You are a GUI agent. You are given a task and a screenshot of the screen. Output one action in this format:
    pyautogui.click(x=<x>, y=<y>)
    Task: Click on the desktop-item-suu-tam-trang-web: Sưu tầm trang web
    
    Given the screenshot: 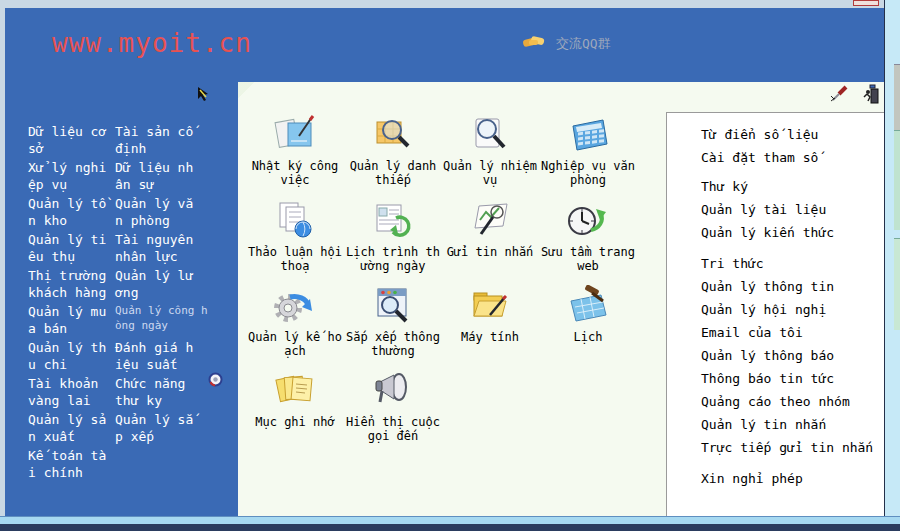 What is the action you would take?
    pyautogui.click(x=588, y=234)
    